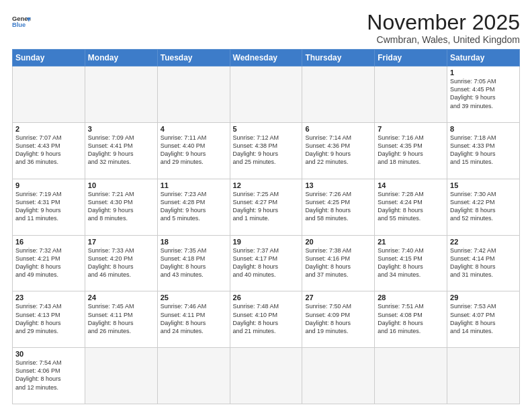 This screenshot has height=411, width=532. I want to click on day-number: 5, so click(266, 129).